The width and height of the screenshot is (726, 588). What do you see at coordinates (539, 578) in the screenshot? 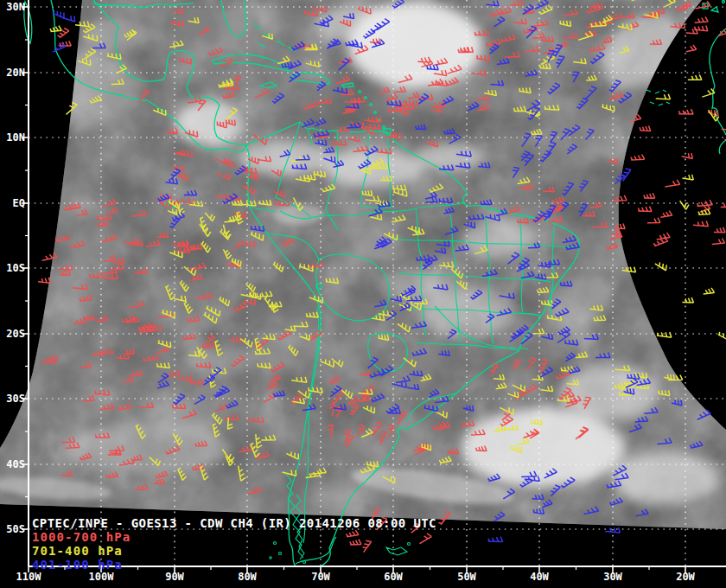
I see `lon-label-40W: 40W` at bounding box center [539, 578].